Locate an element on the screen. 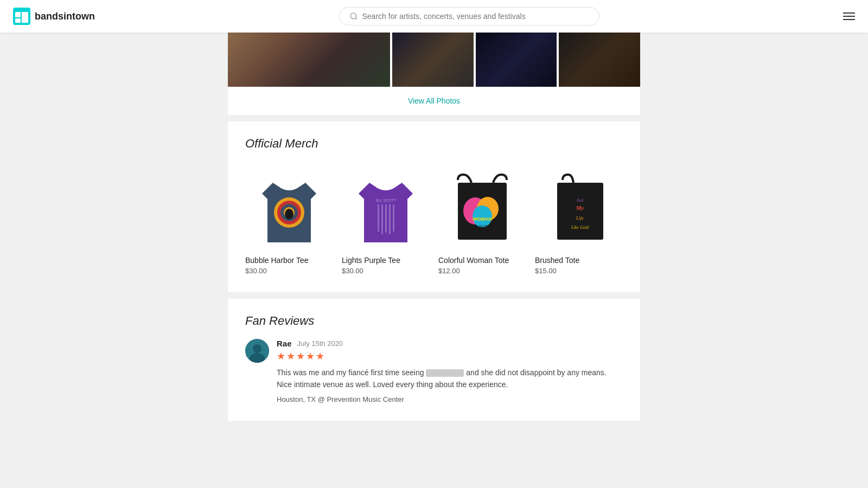  merch-section-title: Official Merch is located at coordinates (434, 144).